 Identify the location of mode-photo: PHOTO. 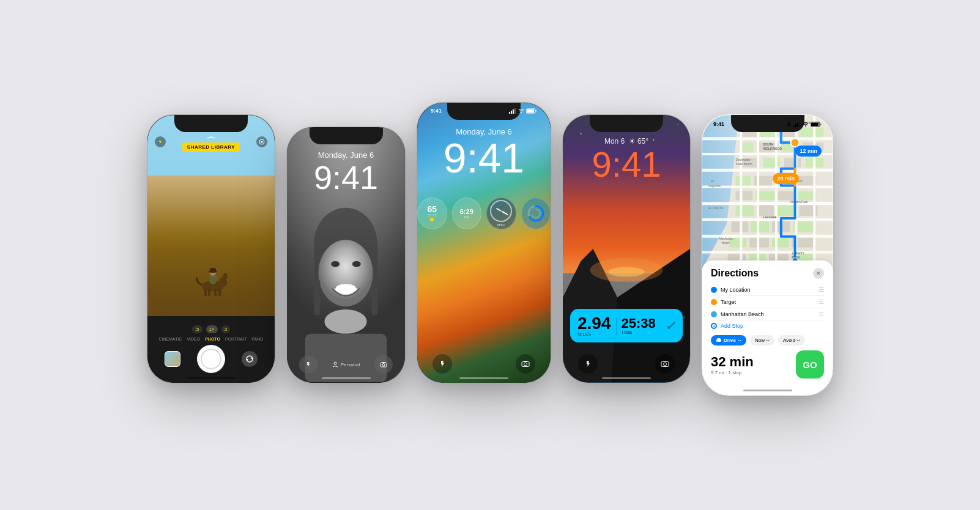
(213, 339).